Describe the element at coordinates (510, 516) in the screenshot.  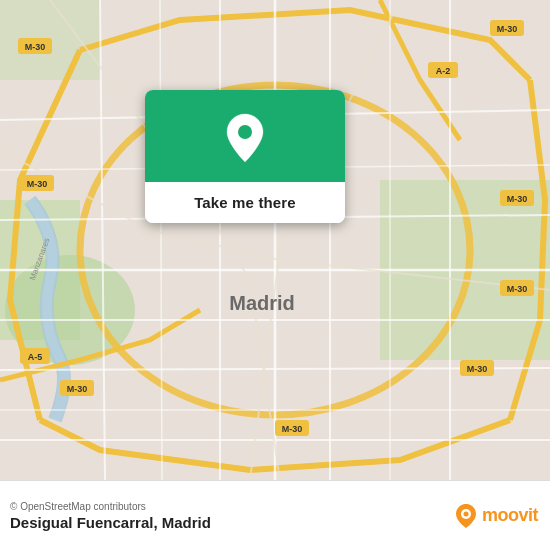
I see `moovit-text: moovit` at that location.